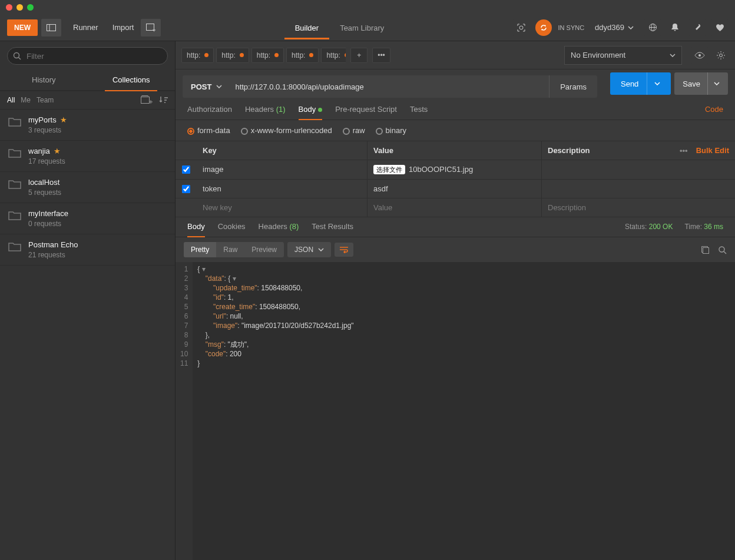 This screenshot has height=560, width=735. What do you see at coordinates (332, 230) in the screenshot?
I see `resp-tab-tests: Test Results` at bounding box center [332, 230].